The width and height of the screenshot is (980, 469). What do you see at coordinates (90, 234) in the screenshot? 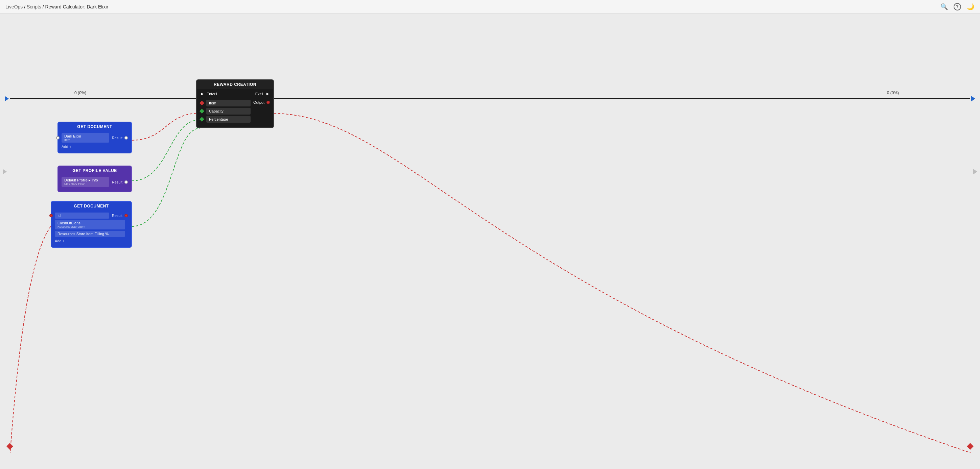
I see `get-doc2-query: Resources Store Item Filling %` at bounding box center [90, 234].